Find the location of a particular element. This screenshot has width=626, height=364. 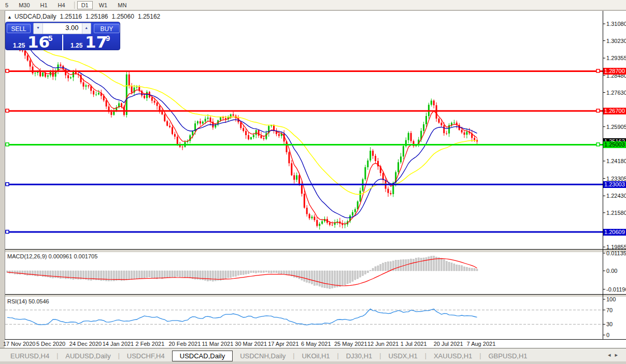

volume-increase-button: ▲ is located at coordinates (86, 28).